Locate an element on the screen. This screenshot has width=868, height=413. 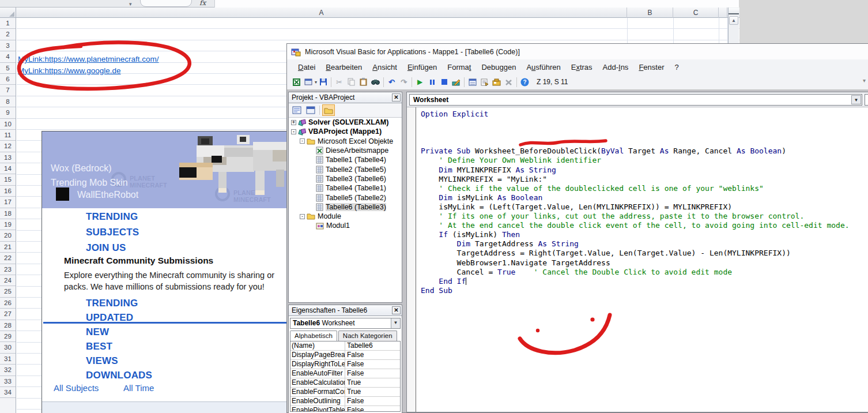
scrollbar-split-handle is located at coordinates (734, 12).